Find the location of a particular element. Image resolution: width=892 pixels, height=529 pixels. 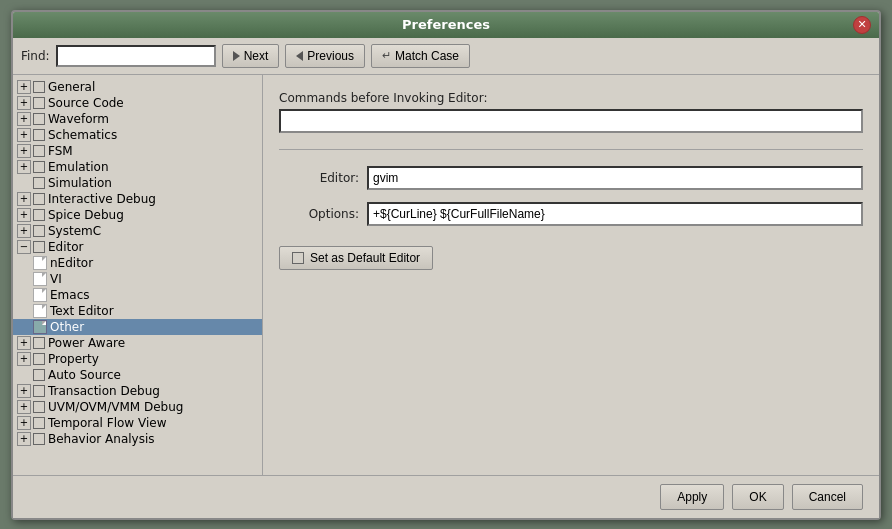

checkbox-emulation is located at coordinates (39, 167).